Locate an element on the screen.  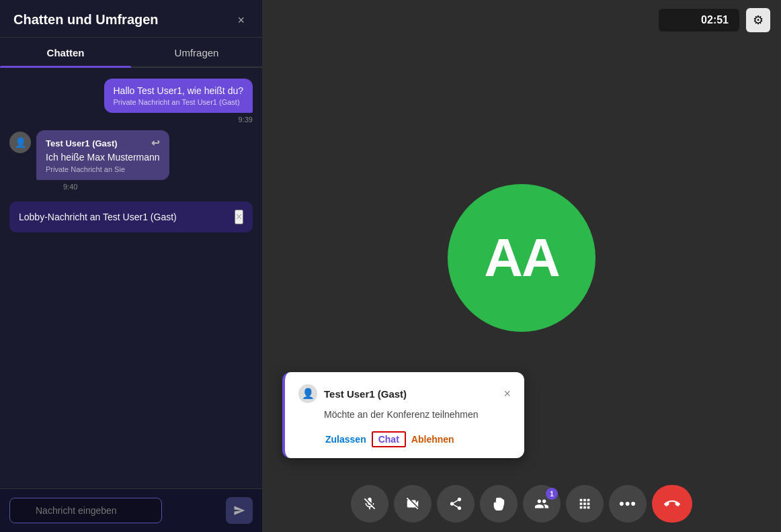
video-button is located at coordinates (413, 504).